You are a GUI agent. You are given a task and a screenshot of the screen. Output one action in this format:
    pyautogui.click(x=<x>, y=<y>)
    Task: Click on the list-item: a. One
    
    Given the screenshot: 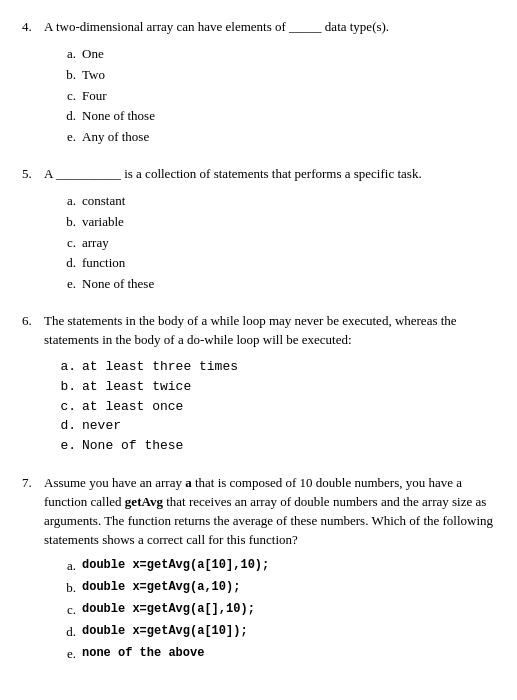 What is the action you would take?
    pyautogui.click(x=278, y=54)
    